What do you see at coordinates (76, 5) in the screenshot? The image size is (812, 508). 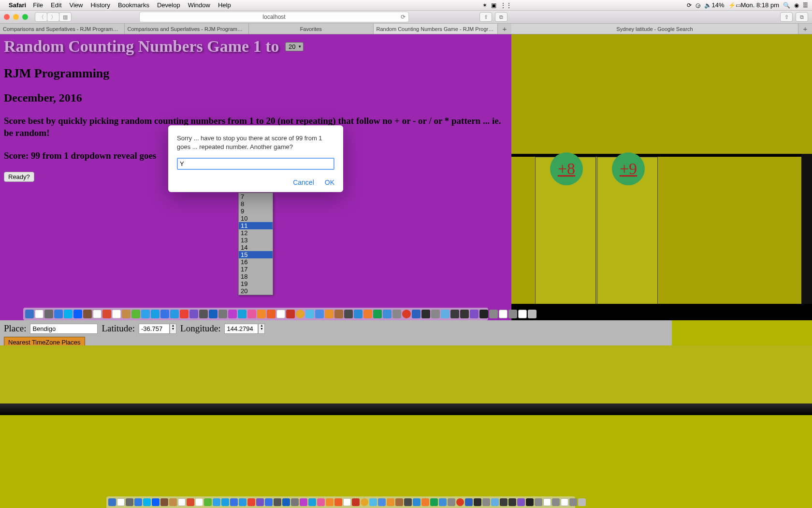 I see `menu-view: View` at bounding box center [76, 5].